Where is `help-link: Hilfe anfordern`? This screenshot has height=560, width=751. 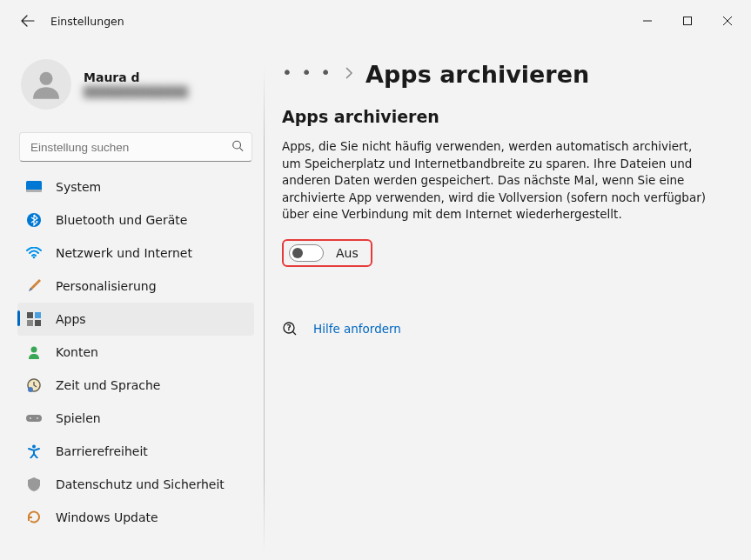
help-link: Hilfe anfordern is located at coordinates (357, 329).